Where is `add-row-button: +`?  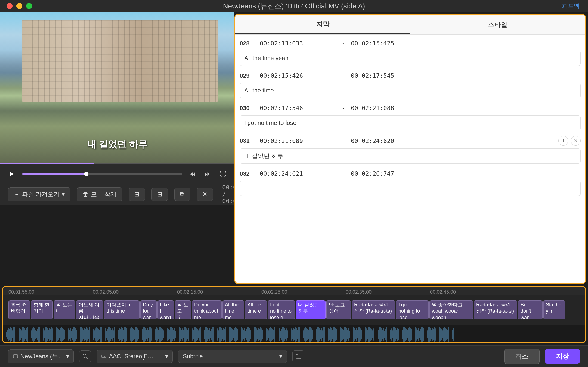
add-row-button: + is located at coordinates (563, 141).